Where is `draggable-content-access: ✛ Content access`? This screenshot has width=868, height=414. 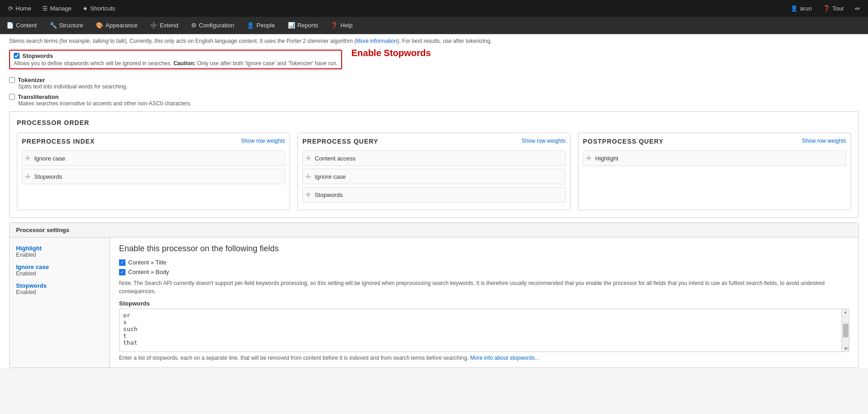 draggable-content-access: ✛ Content access is located at coordinates (434, 158).